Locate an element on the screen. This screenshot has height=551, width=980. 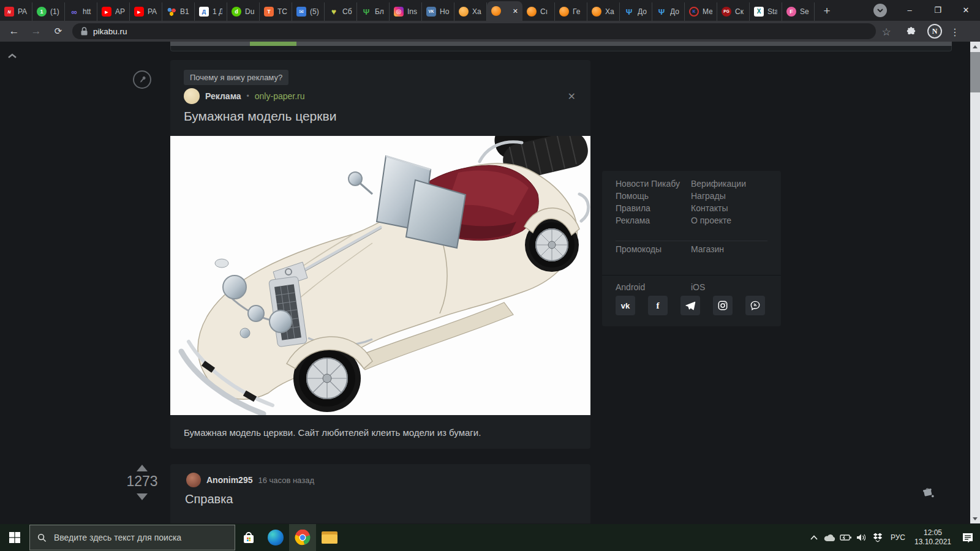
instagram-favicon-icon: ◎ is located at coordinates (399, 12).